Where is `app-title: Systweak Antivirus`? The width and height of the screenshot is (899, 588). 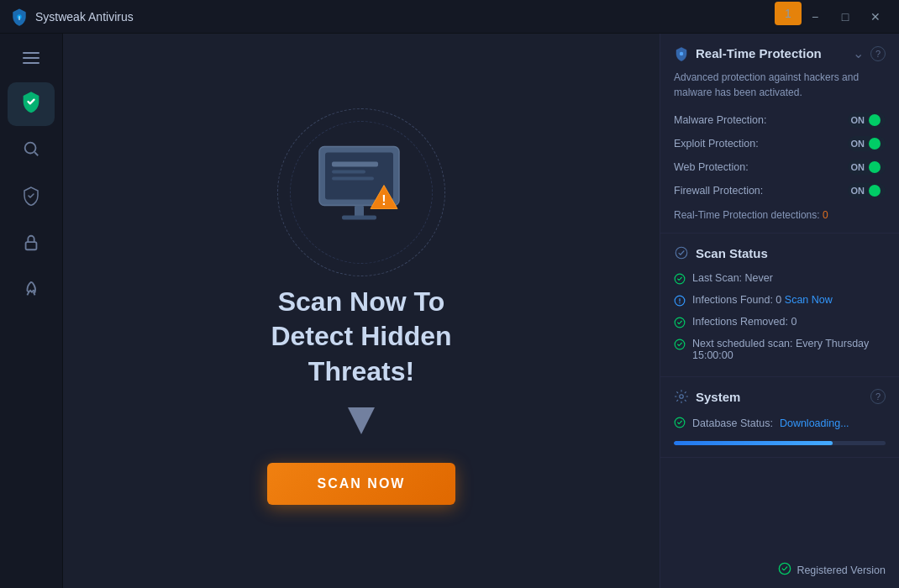 app-title: Systweak Antivirus is located at coordinates (84, 17).